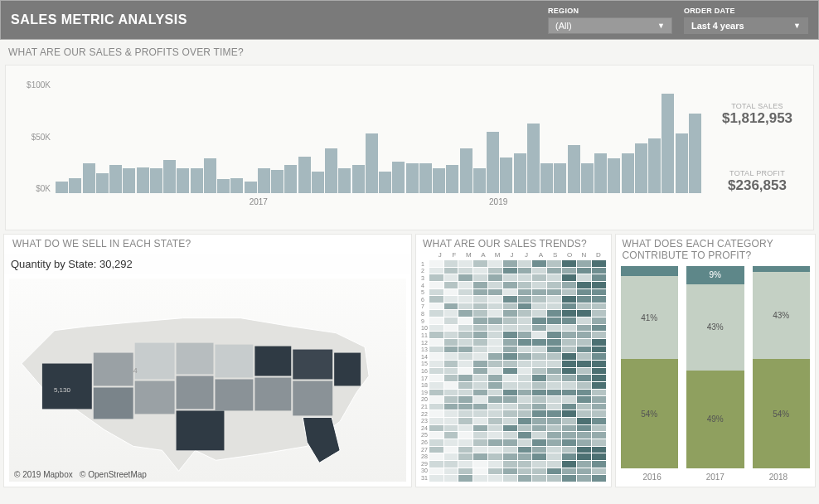 This screenshot has width=819, height=504. What do you see at coordinates (782, 315) in the screenshot?
I see `seg-b: 43%` at bounding box center [782, 315].